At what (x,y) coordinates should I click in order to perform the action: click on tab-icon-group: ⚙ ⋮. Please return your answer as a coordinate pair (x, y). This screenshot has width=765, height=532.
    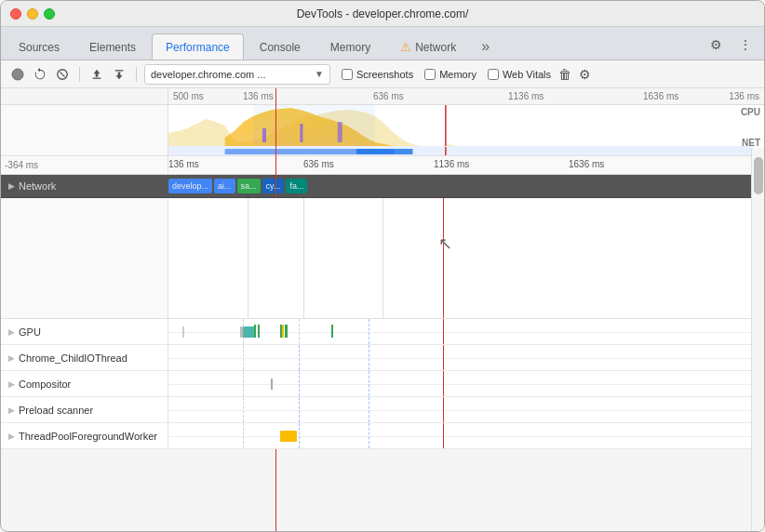
    Looking at the image, I should click on (732, 47).